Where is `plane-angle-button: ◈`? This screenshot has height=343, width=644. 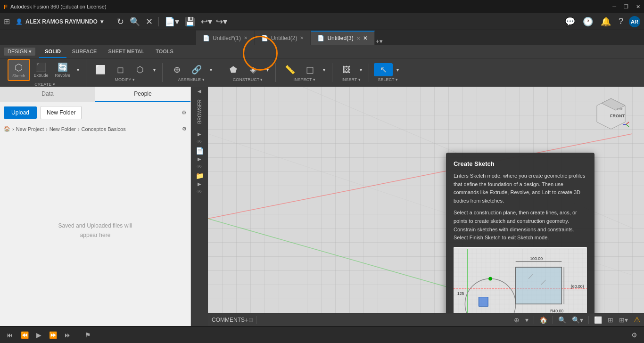 plane-angle-button: ◈ is located at coordinates (253, 70).